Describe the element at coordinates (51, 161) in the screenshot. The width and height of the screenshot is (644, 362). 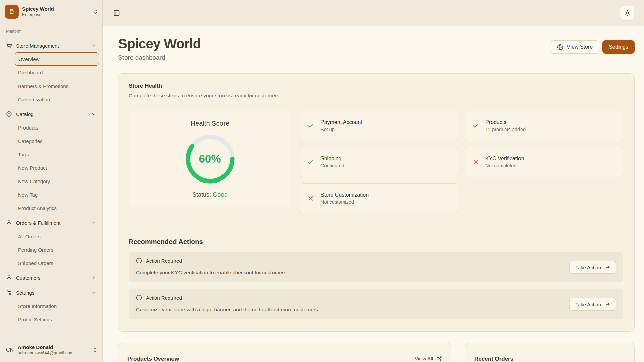
I see `nav-section-catalog: Catalog Products Categories Tags New Pro…` at that location.